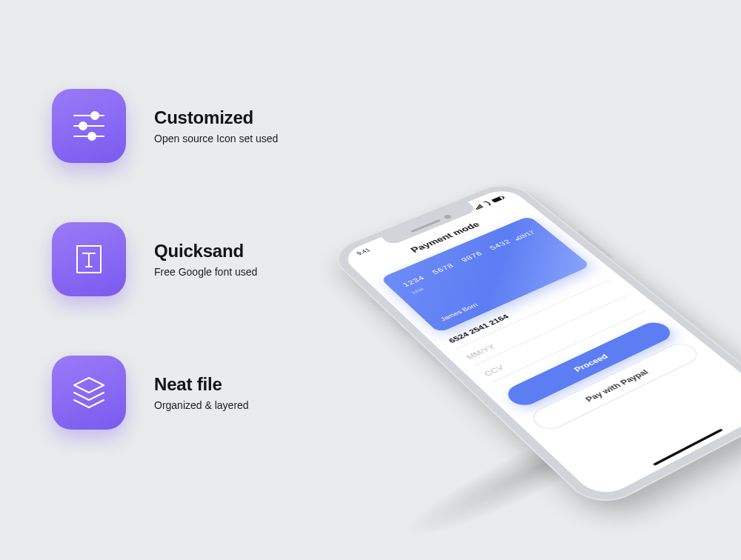 This screenshot has width=741, height=560. What do you see at coordinates (615, 387) in the screenshot?
I see `pay-with-paypal-button: Pay with Paypal` at bounding box center [615, 387].